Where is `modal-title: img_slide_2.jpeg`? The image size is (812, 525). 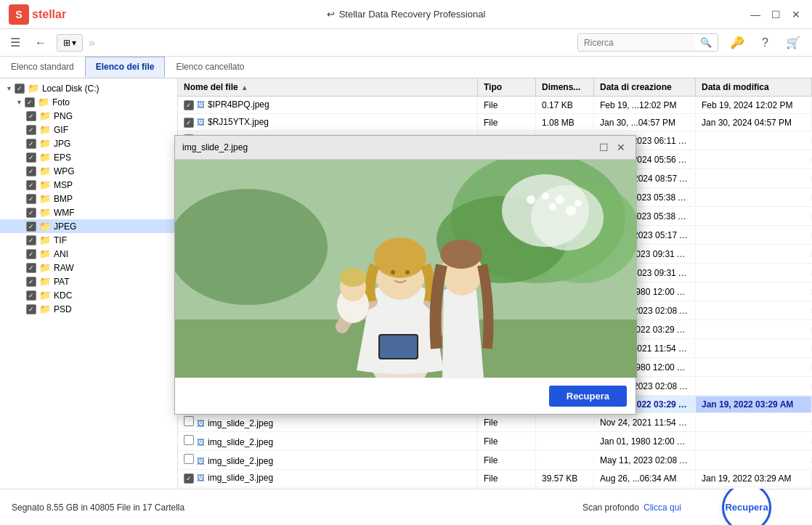 modal-title: img_slide_2.jpeg is located at coordinates (215, 147).